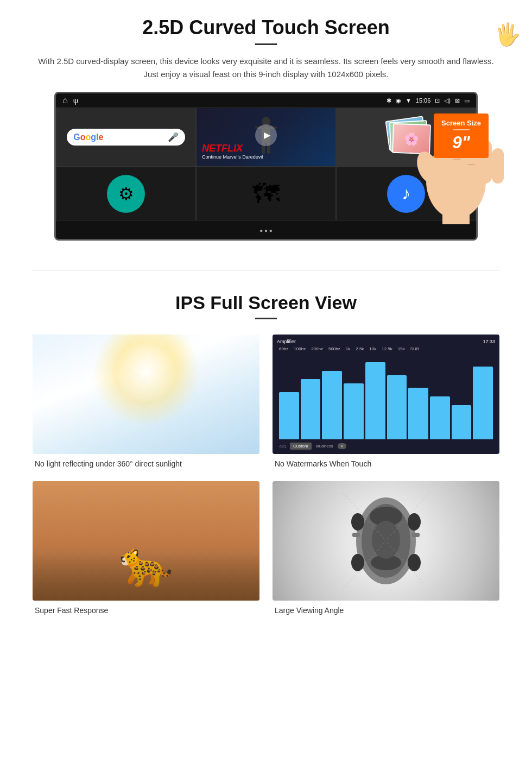  What do you see at coordinates (266, 137) in the screenshot?
I see `netflix-app-area: ▶ NETFLIX Continue Marvel's Daredevil` at bounding box center [266, 137].